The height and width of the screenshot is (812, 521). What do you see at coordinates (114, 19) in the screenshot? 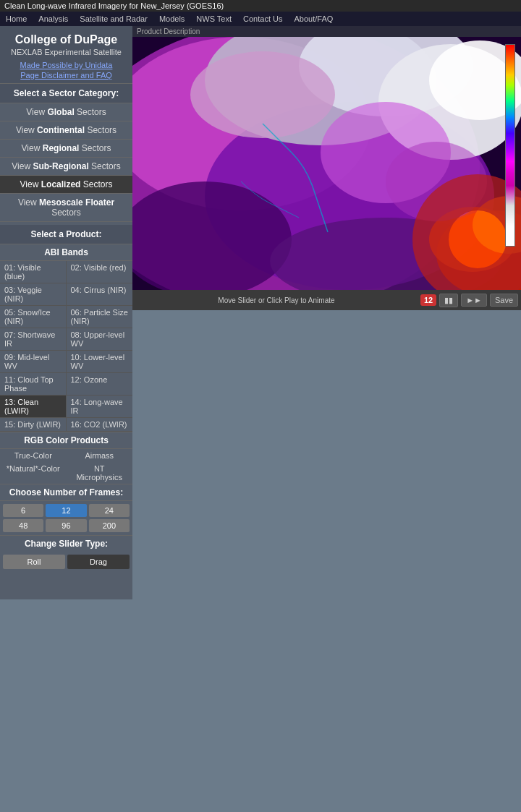
I see `nav-item-satellite-radar: Satellite and Radar` at bounding box center [114, 19].